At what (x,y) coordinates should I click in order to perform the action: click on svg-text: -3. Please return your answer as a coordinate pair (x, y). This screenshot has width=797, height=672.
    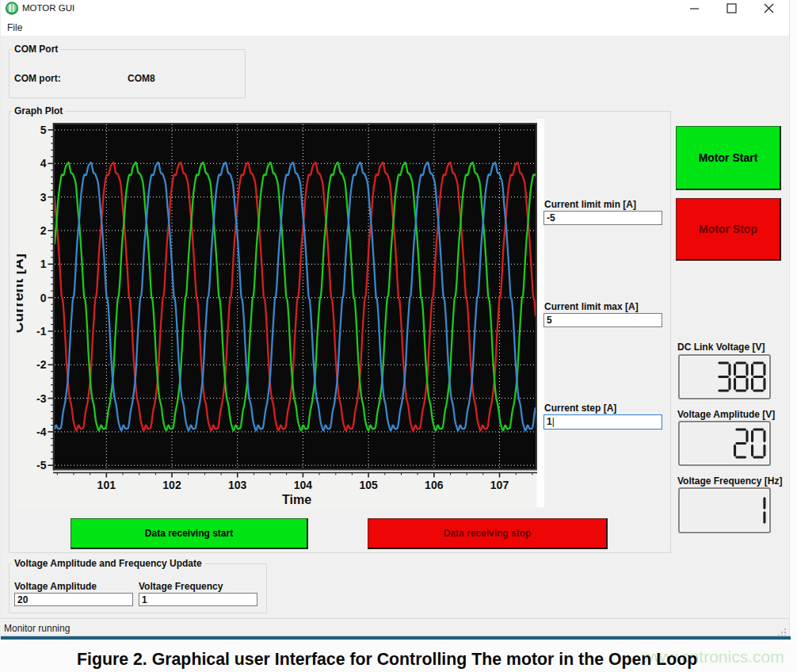
    Looking at the image, I should click on (41, 399).